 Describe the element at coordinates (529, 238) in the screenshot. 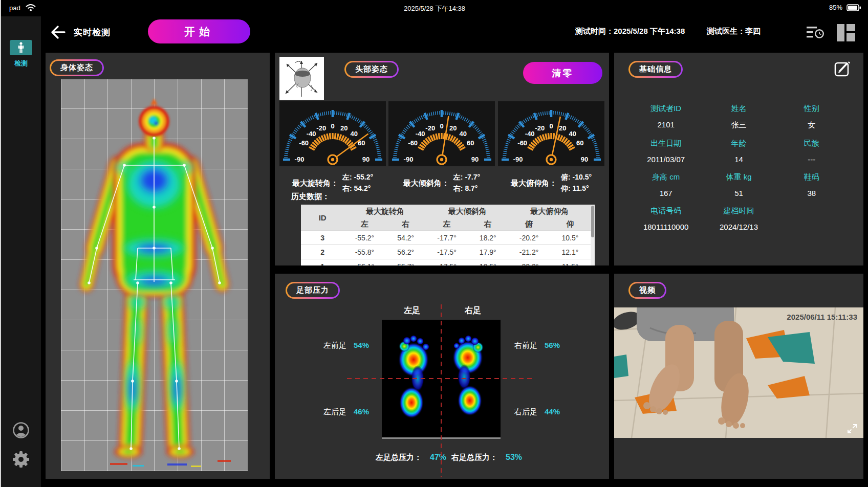

I see `history-cell-value: -20.2°` at that location.